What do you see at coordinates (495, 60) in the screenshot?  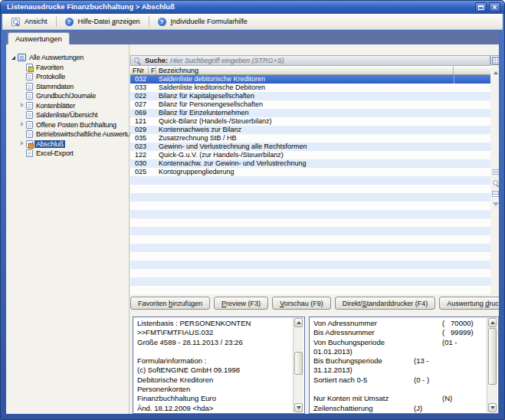 I see `grid-button` at bounding box center [495, 60].